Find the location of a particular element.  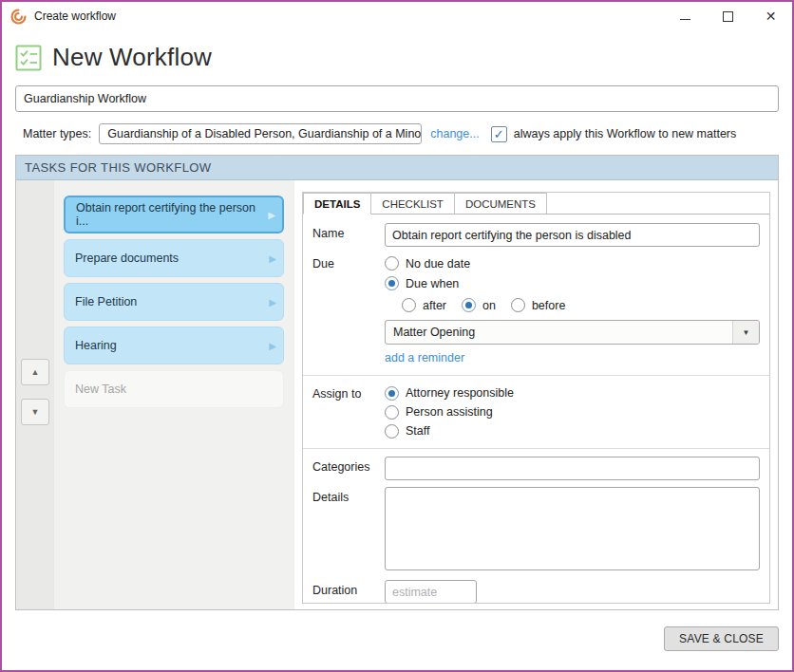

up-arrow-icon: ▲ is located at coordinates (36, 372).